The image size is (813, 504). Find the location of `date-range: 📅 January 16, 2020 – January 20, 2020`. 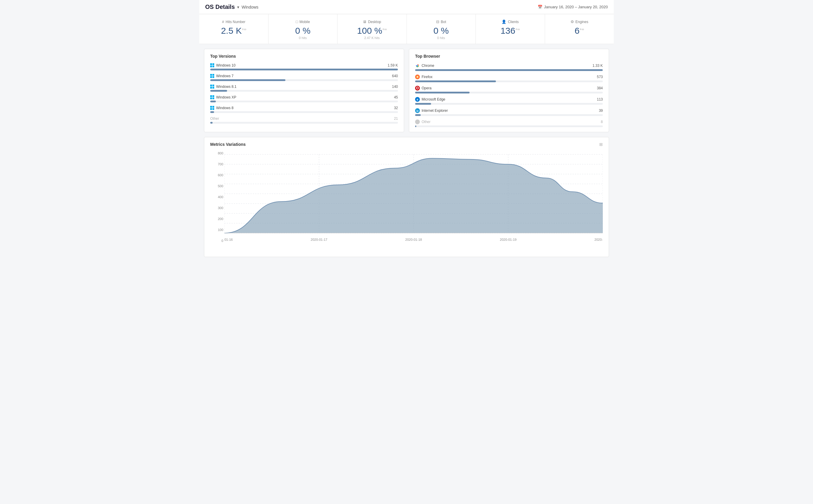

date-range: 📅 January 16, 2020 – January 20, 2020 is located at coordinates (573, 7).